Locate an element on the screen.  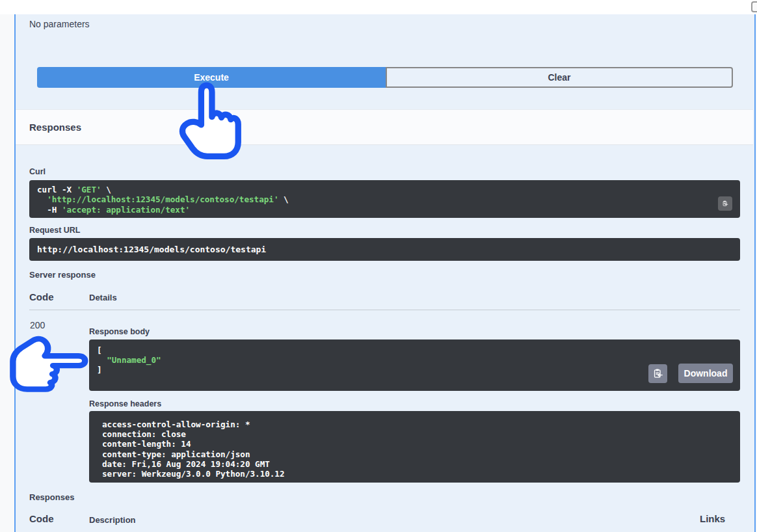
responses-table-label: Responses is located at coordinates (52, 497).